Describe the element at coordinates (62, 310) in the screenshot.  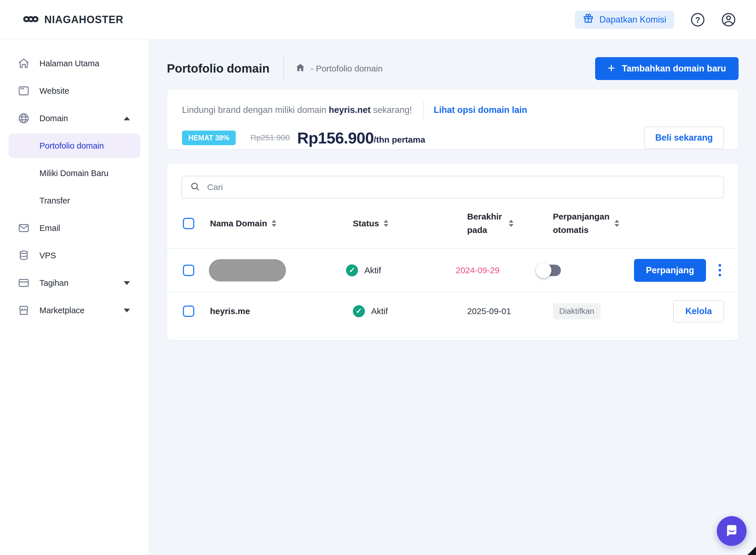
I see `sidebar-item-label: Marketplace` at that location.